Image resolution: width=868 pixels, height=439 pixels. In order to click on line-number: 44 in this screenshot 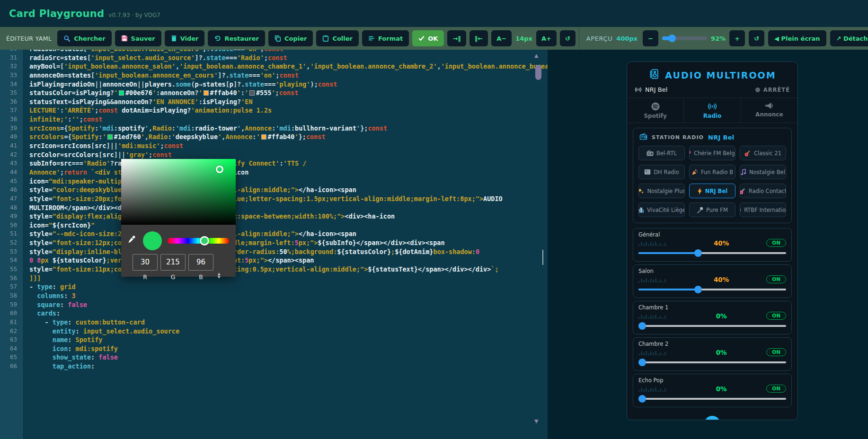, I will do `click(11, 172)`.